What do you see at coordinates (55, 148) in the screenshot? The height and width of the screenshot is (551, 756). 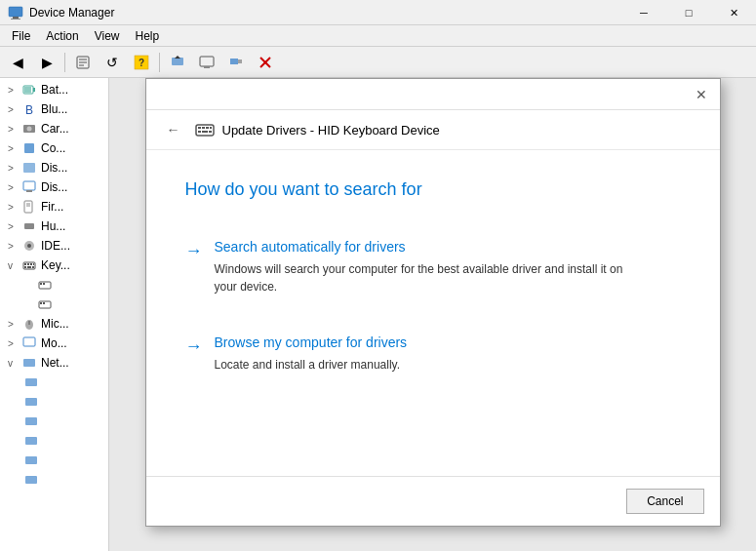 I see `tree-item-controller: > Co...` at bounding box center [55, 148].